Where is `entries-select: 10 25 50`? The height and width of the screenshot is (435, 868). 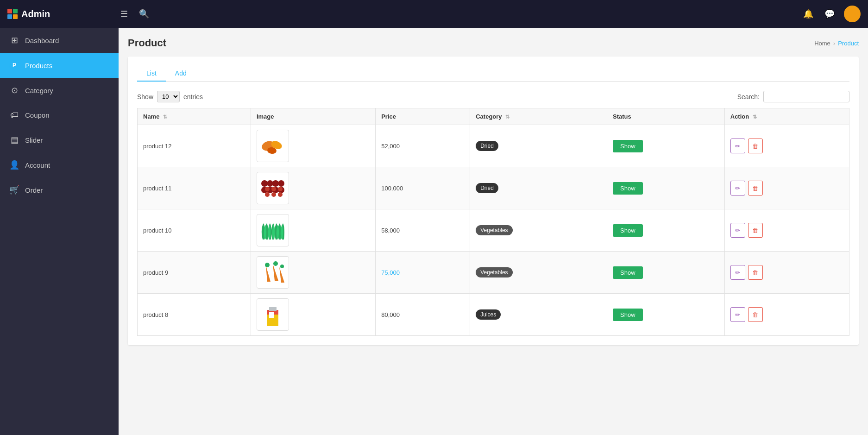 entries-select: 10 25 50 is located at coordinates (169, 96).